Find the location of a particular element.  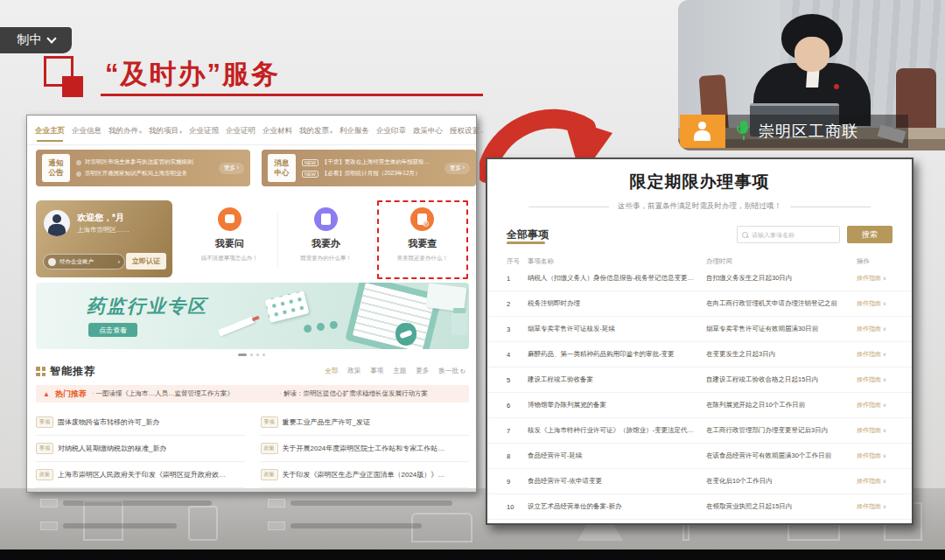

hot-item: 一图读懂《上海市…人员…监督管理工作方案》 is located at coordinates (184, 394).